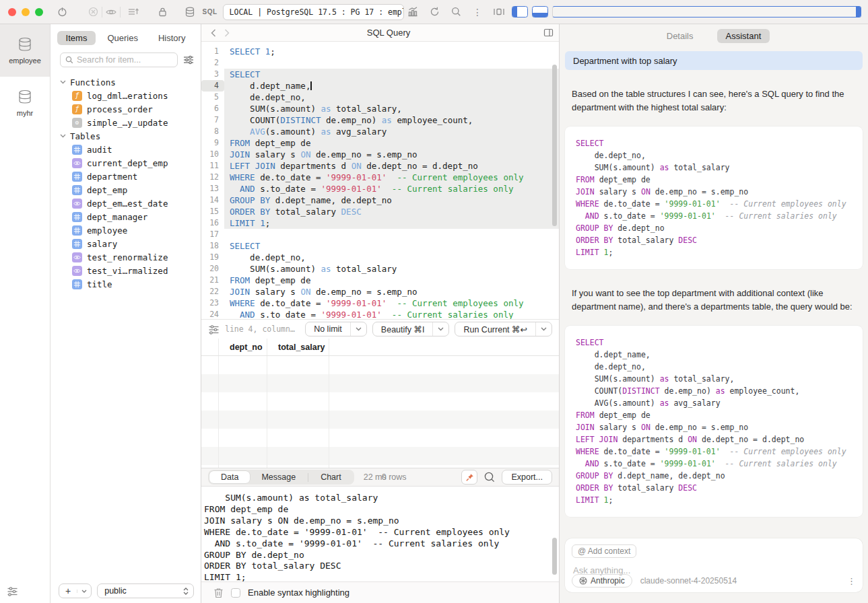  Describe the element at coordinates (131, 284) in the screenshot. I see `tree-item-title: title` at that location.